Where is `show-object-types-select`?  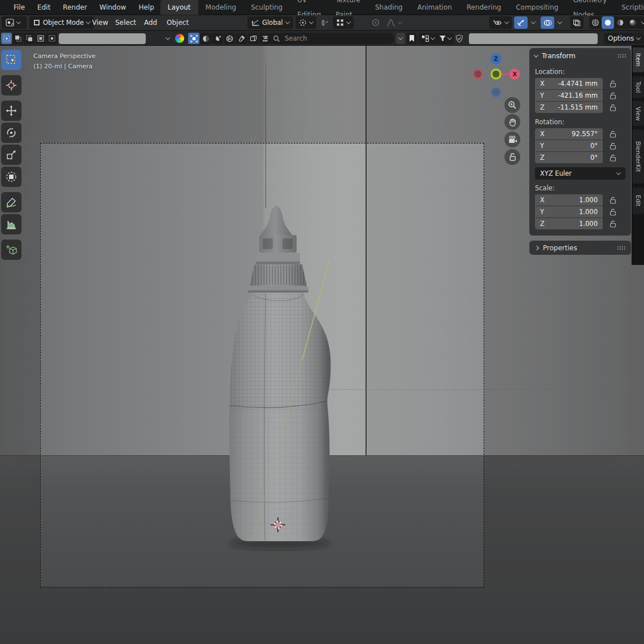 show-object-types-select is located at coordinates (501, 23).